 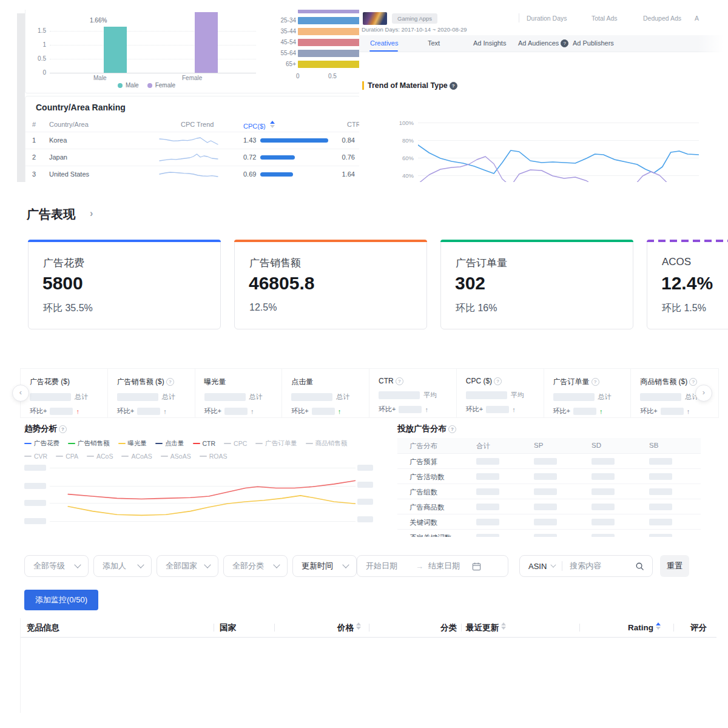 What do you see at coordinates (193, 141) in the screenshot?
I see `country-row-korea: 1Korea1.430.84` at bounding box center [193, 141].